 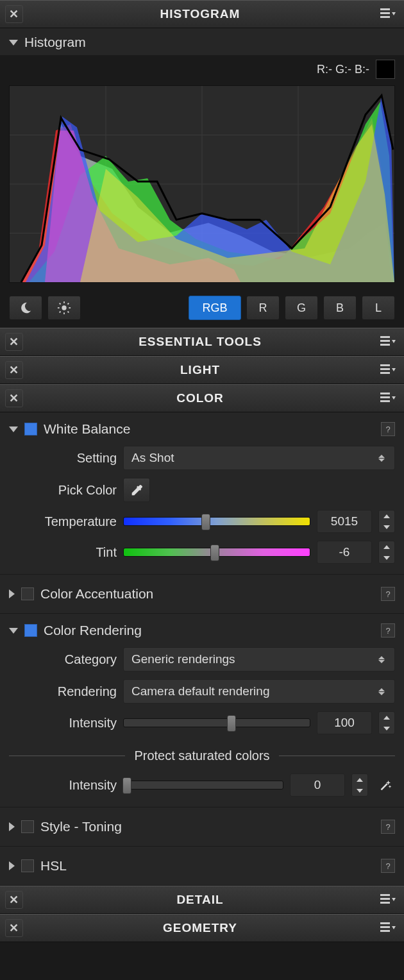 I want to click on color-swatch, so click(x=385, y=69).